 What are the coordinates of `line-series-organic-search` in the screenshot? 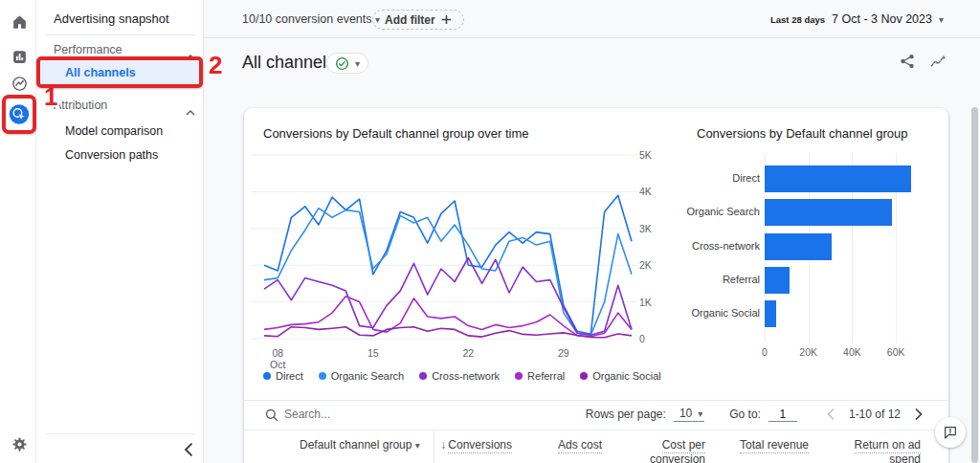 It's located at (448, 272).